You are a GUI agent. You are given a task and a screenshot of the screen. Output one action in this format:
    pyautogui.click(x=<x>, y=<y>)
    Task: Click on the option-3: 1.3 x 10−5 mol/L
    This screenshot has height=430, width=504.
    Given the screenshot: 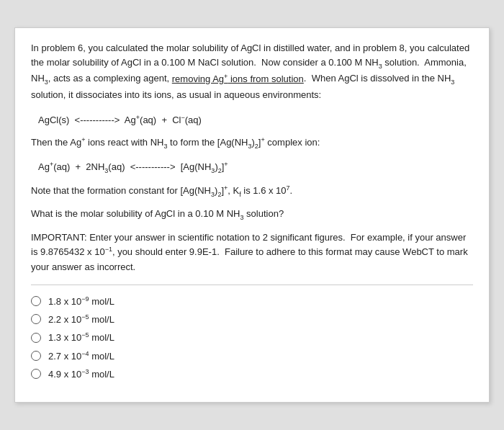 What is the action you would take?
    pyautogui.click(x=252, y=337)
    